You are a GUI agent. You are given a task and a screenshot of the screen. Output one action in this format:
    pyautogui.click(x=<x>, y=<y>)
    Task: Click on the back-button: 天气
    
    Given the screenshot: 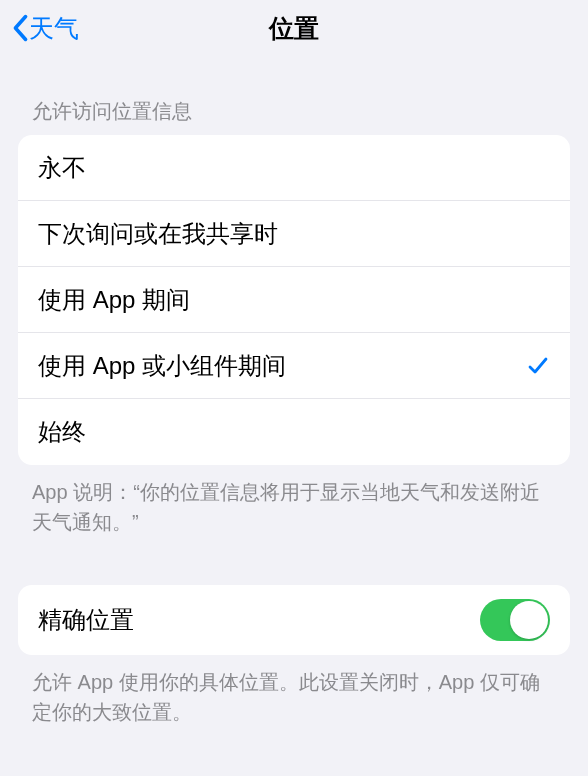 What is the action you would take?
    pyautogui.click(x=46, y=28)
    